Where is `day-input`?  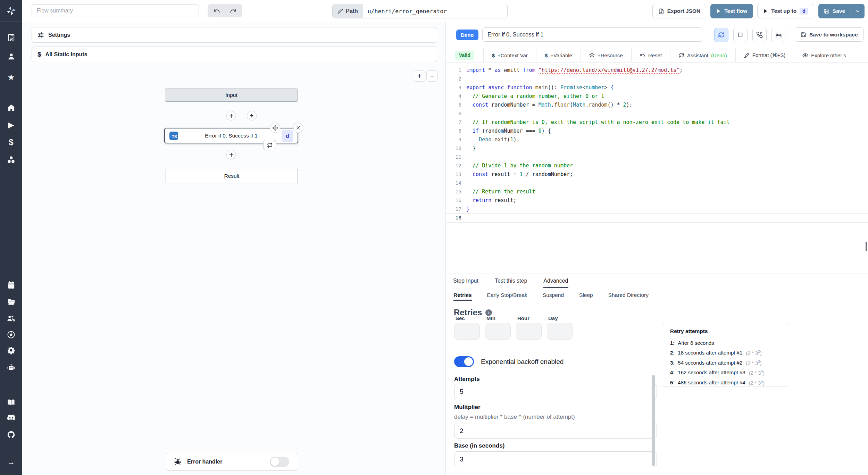 day-input is located at coordinates (560, 331).